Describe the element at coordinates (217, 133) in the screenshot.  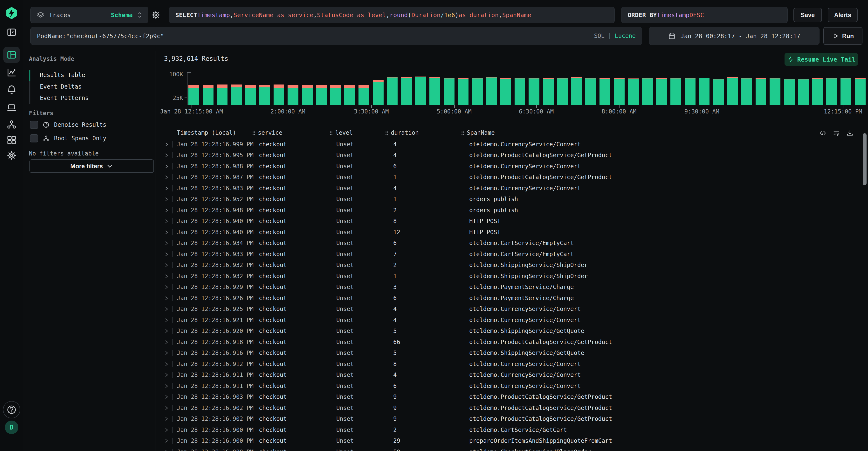
I see `column-header-timestamp-local-: Timestamp (Local)` at that location.